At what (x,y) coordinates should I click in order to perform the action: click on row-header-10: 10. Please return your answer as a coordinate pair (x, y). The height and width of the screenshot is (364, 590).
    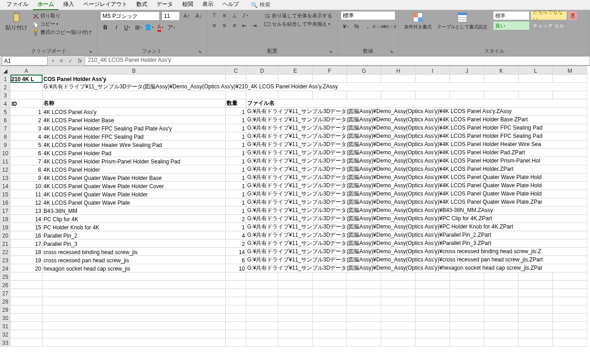
    Looking at the image, I should click on (5, 153).